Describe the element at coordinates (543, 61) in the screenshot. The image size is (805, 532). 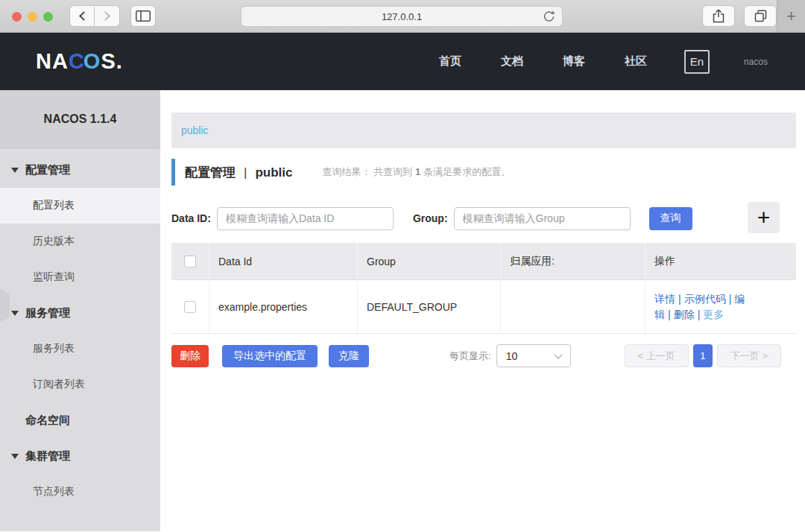
I see `navbar-menu: 首页 文档 博客 社区` at that location.